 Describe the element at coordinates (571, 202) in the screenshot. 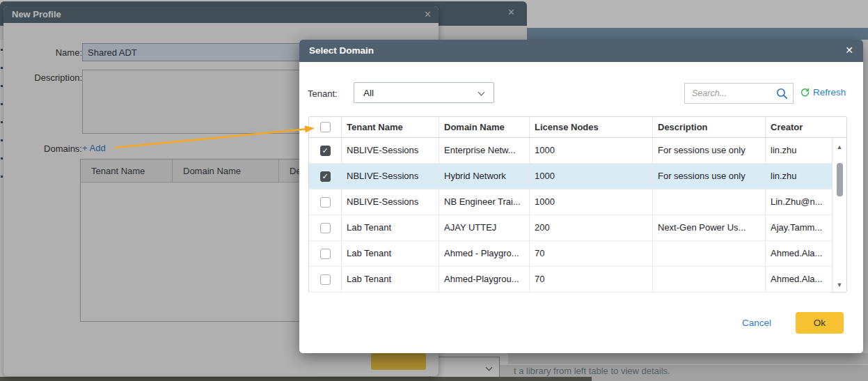

I see `table-row: NBLIVE-Sessions NB Engineer Trai... 1000…` at that location.